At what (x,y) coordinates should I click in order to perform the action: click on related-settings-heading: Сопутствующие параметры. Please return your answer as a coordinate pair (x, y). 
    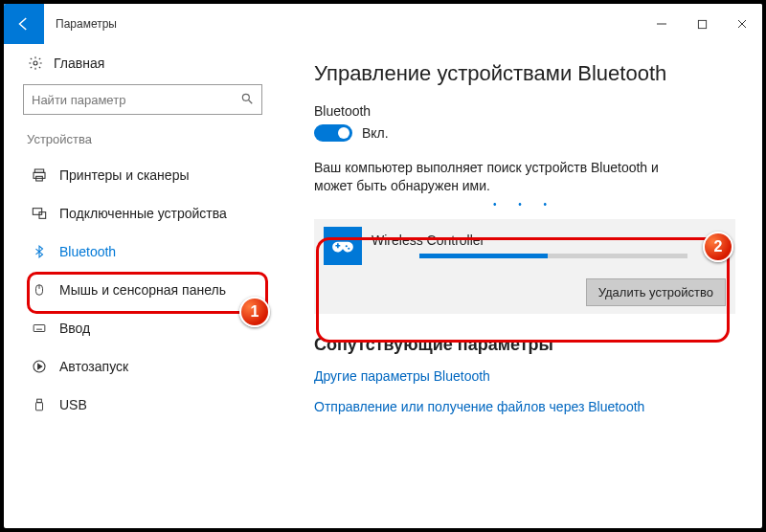
    Looking at the image, I should click on (525, 344).